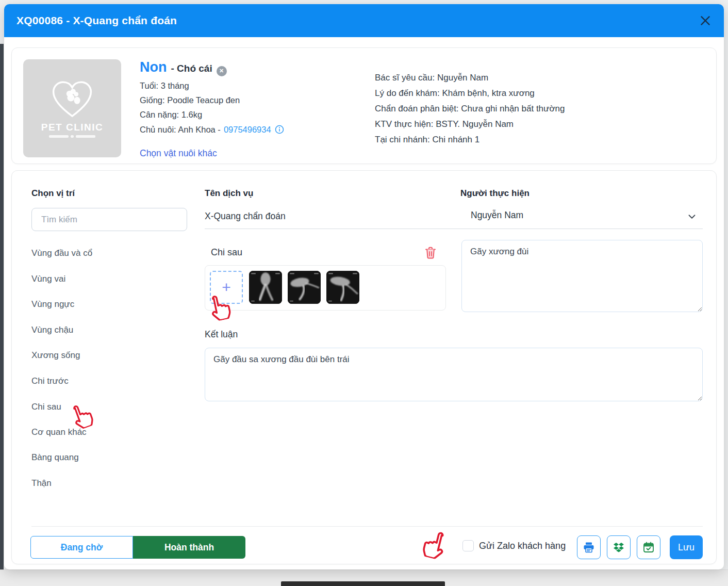 Image resolution: width=728 pixels, height=586 pixels. Describe the element at coordinates (580, 217) in the screenshot. I see `performer-select: Nguyễn Nam` at that location.